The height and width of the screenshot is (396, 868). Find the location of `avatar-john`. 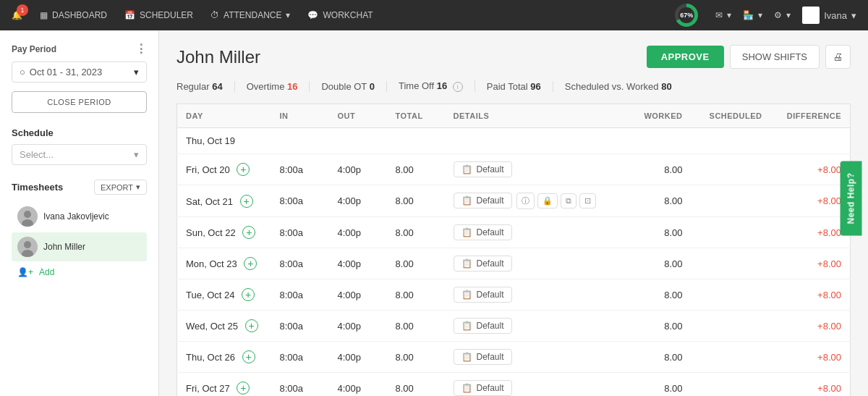

avatar-john is located at coordinates (27, 247).